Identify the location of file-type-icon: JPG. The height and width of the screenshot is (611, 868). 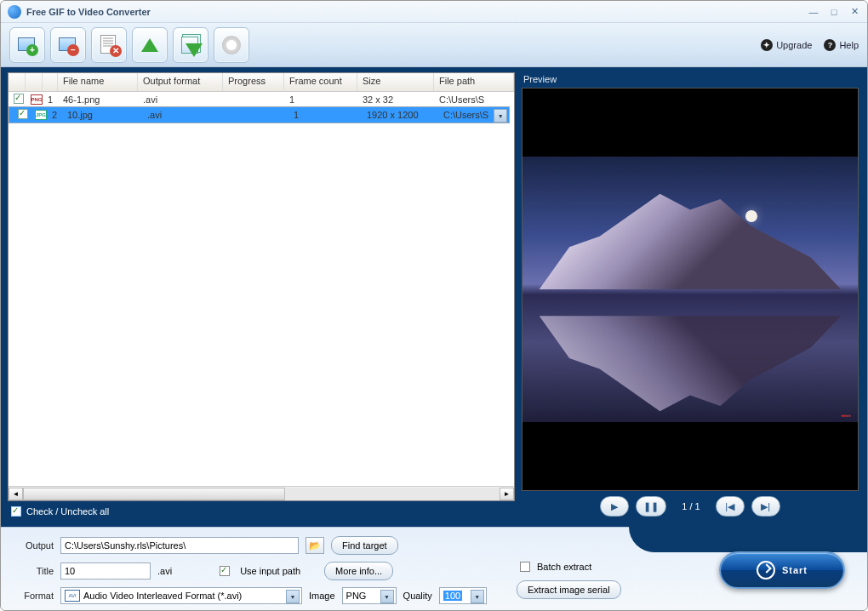
(41, 115).